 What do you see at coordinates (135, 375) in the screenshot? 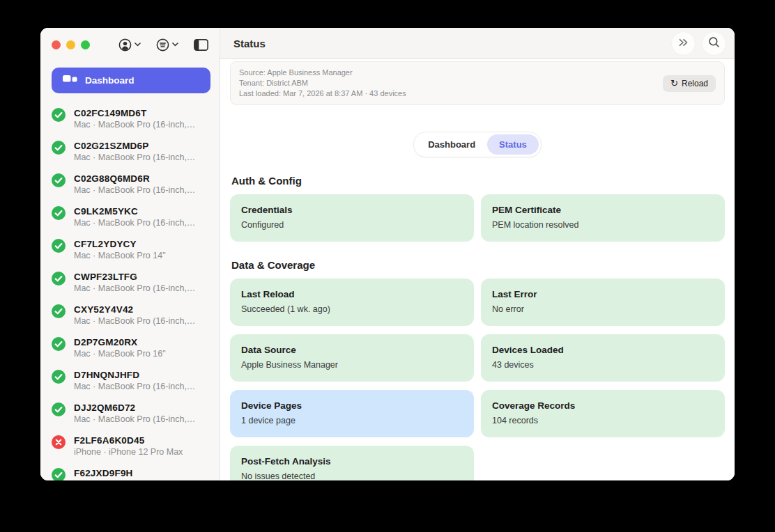
I see `device-serial: D7HNQNJHFD` at bounding box center [135, 375].